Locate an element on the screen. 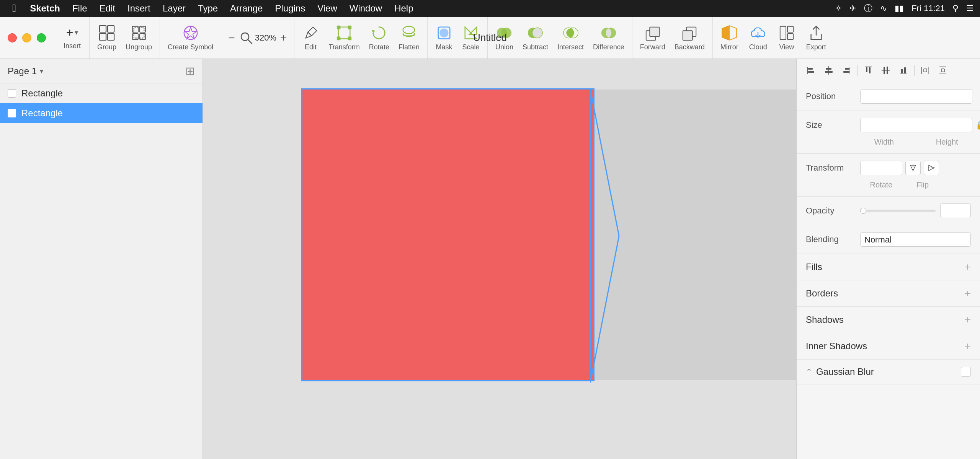  insert-button: + ▾ Insert is located at coordinates (72, 38).